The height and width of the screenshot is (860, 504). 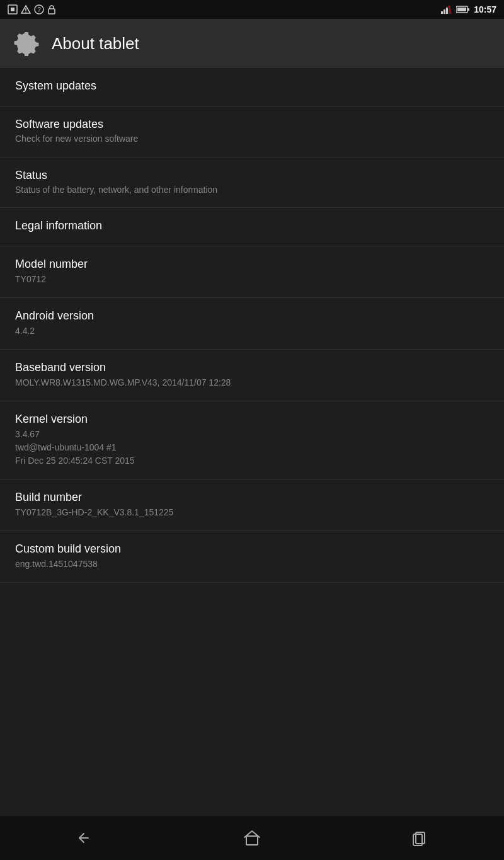 I want to click on warning-icon, so click(x=26, y=9).